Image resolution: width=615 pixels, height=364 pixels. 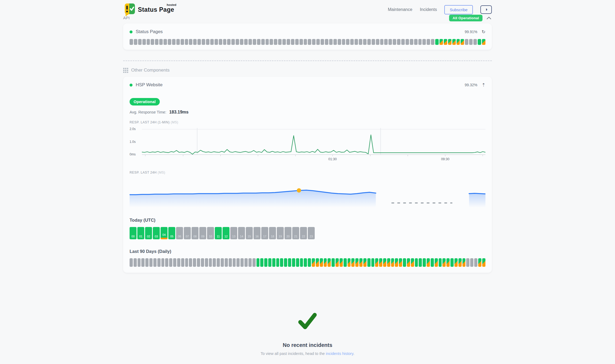 I want to click on hour-block: 17, so click(x=265, y=233).